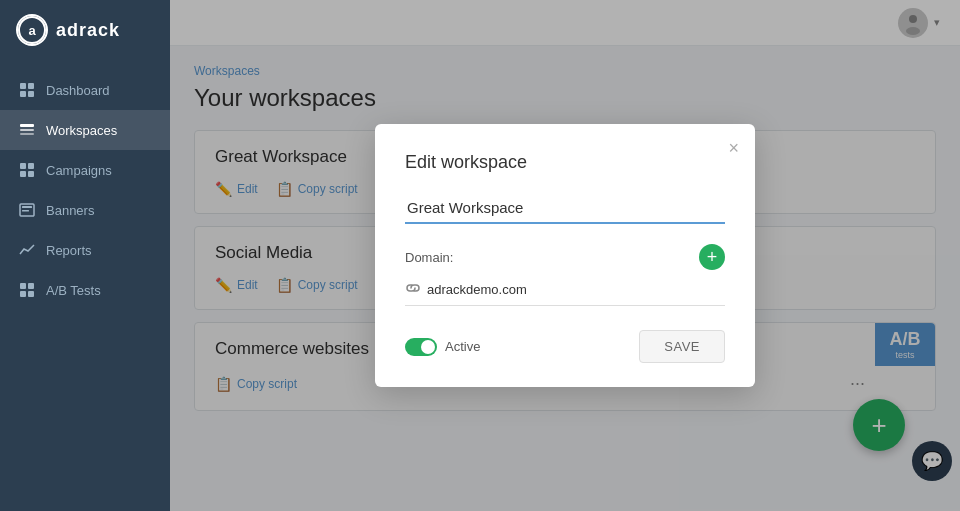 This screenshot has width=960, height=511. Describe the element at coordinates (576, 290) in the screenshot. I see `domain-value: adrackdemo.com` at that location.